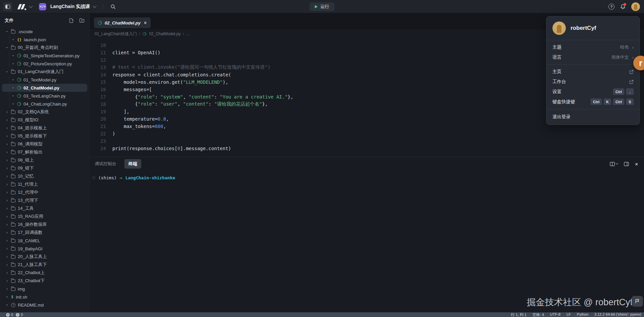 The width and height of the screenshot is (644, 317). I want to click on tree-item-folder: 13_代理下, so click(45, 200).